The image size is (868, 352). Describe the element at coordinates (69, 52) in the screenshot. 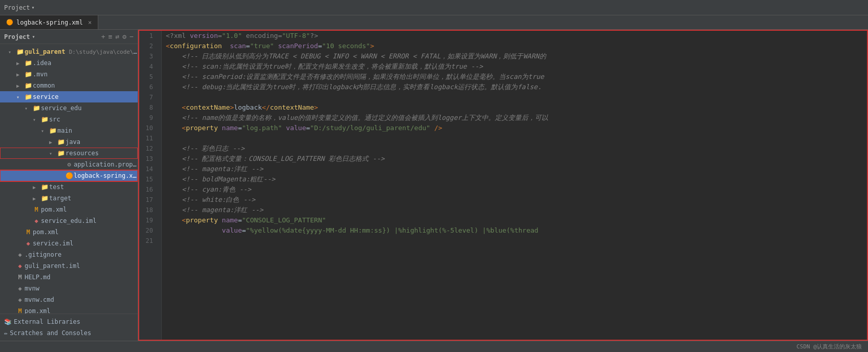

I see `tree-item-guli-parent: ▾ 📁 guli_parent D:\study\java\code\proje…` at that location.